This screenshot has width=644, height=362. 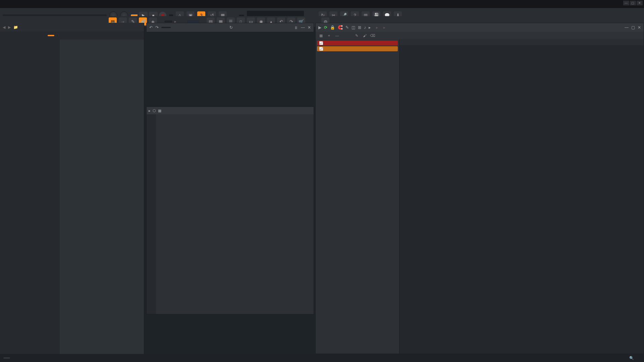 I want to click on cr-back-icon: ↶, so click(x=151, y=27).